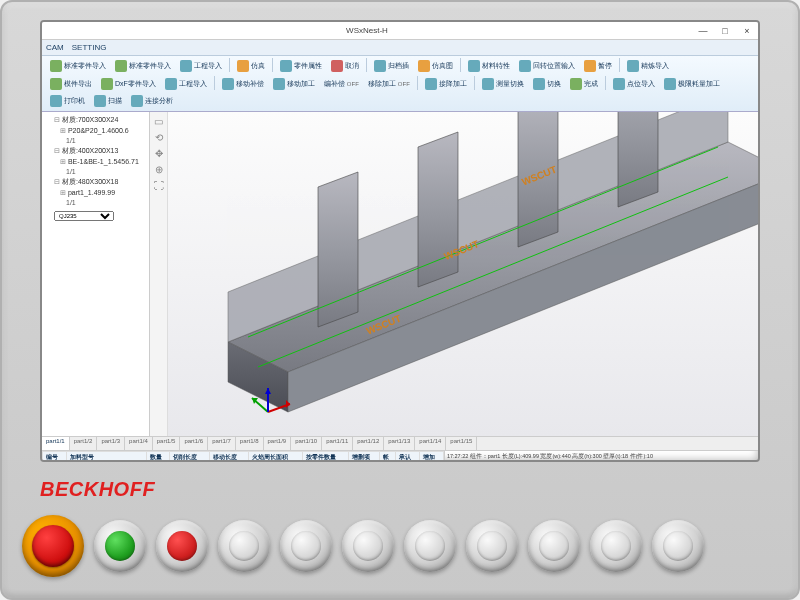 The width and height of the screenshot is (800, 600). I want to click on col-qty: 数量, so click(158, 458).